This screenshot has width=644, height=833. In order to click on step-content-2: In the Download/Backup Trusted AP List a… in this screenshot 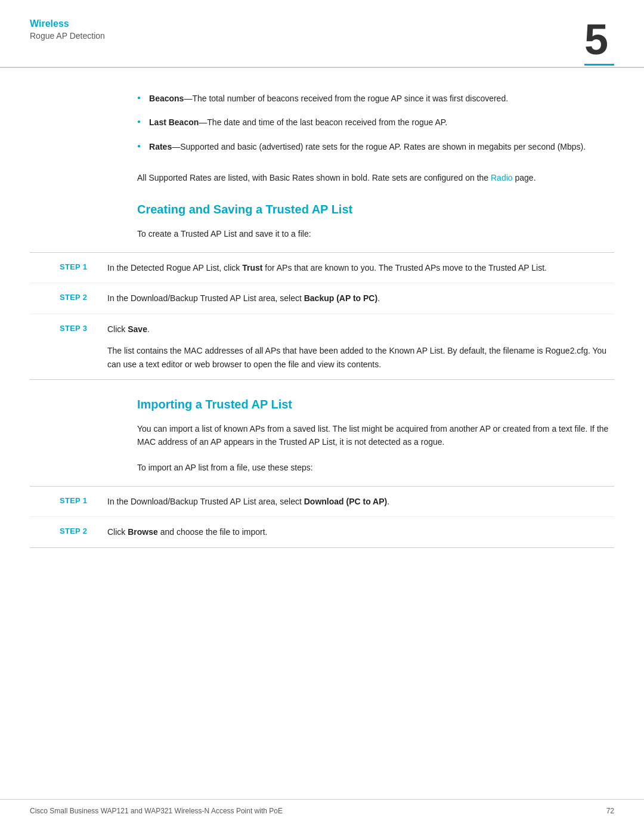, I will do `click(361, 298)`.